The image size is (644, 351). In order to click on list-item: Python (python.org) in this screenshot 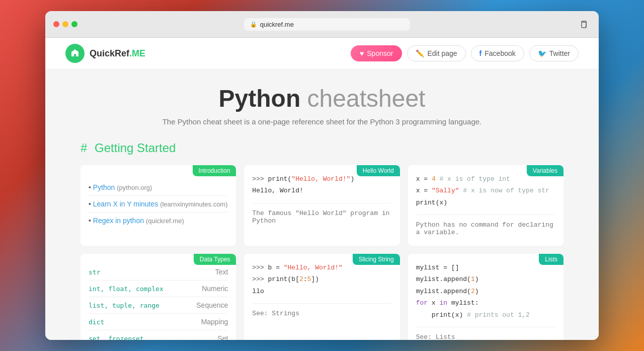, I will do `click(158, 187)`.